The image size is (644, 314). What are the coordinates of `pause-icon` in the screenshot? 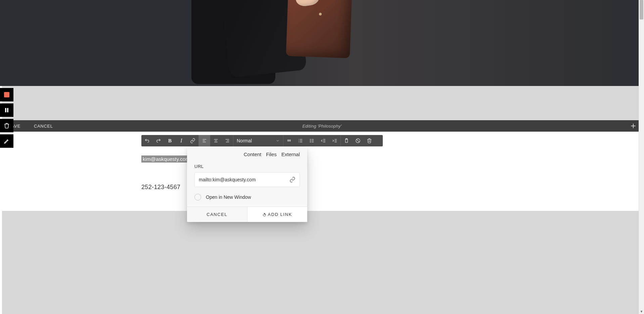 It's located at (7, 110).